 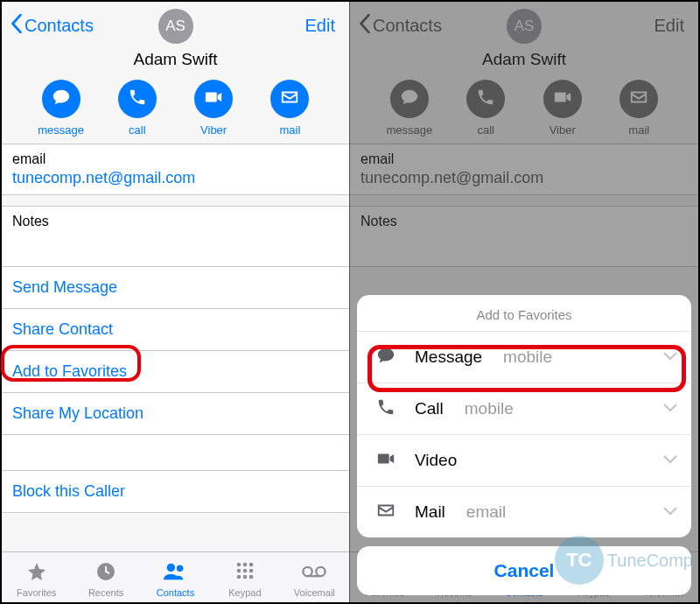 I want to click on tab-favorites: Favorites, so click(x=37, y=579).